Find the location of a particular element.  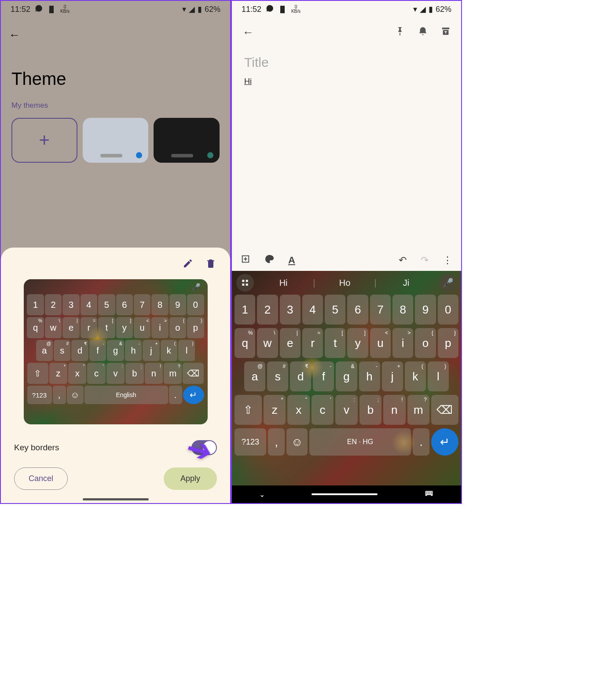

key-k: k( is located at coordinates (415, 376).